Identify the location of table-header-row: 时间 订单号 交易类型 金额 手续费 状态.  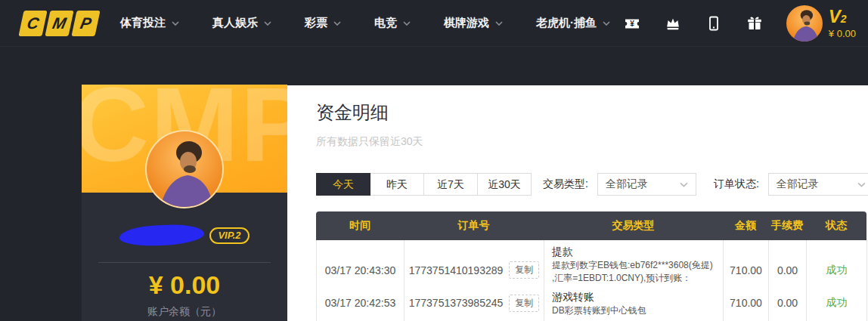
(591, 226).